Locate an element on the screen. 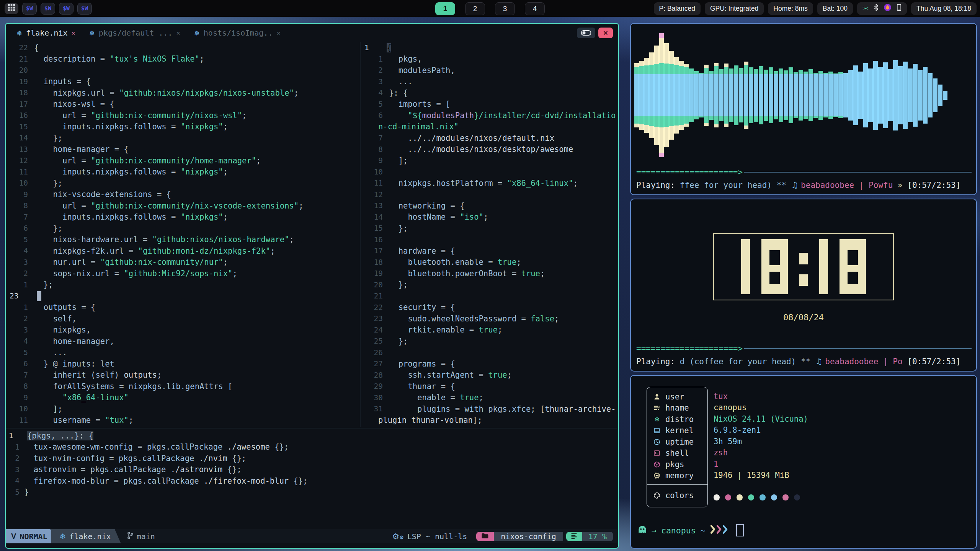  line-number: 5 is located at coordinates (20, 240).